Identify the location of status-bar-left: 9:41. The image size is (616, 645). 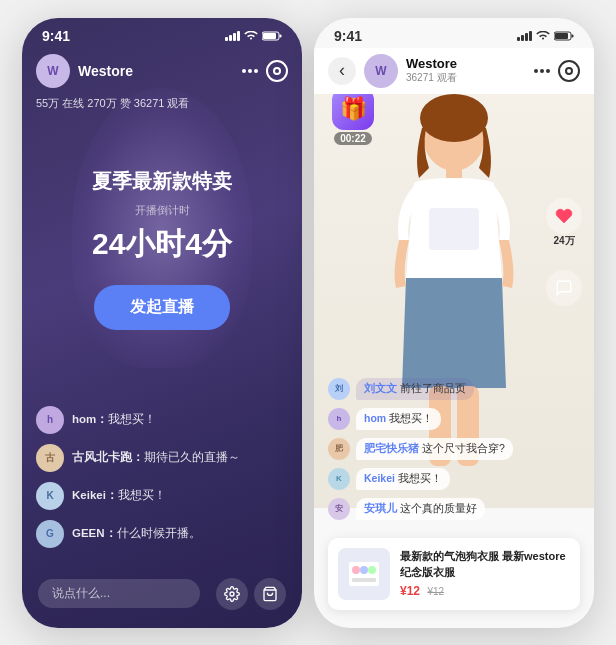
(162, 33).